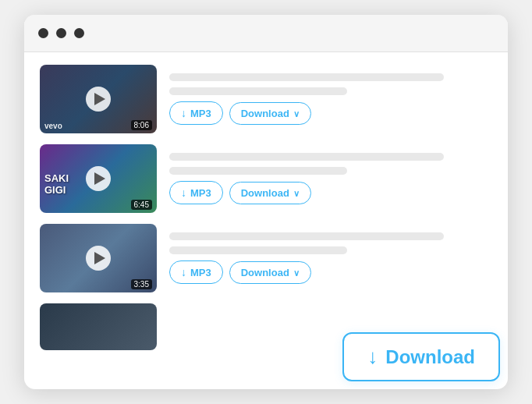  Describe the element at coordinates (56, 184) in the screenshot. I see `saki-gigi-label: SAKIGIGI` at that location.